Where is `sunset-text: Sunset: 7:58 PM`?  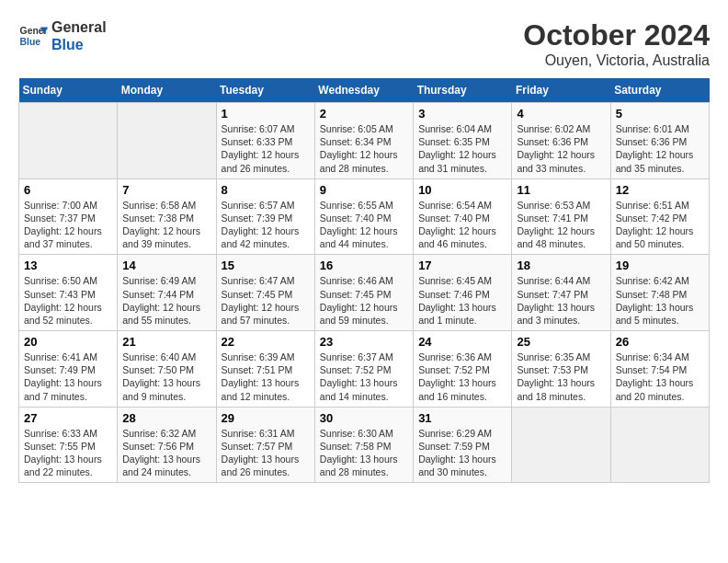 sunset-text: Sunset: 7:58 PM is located at coordinates (356, 446).